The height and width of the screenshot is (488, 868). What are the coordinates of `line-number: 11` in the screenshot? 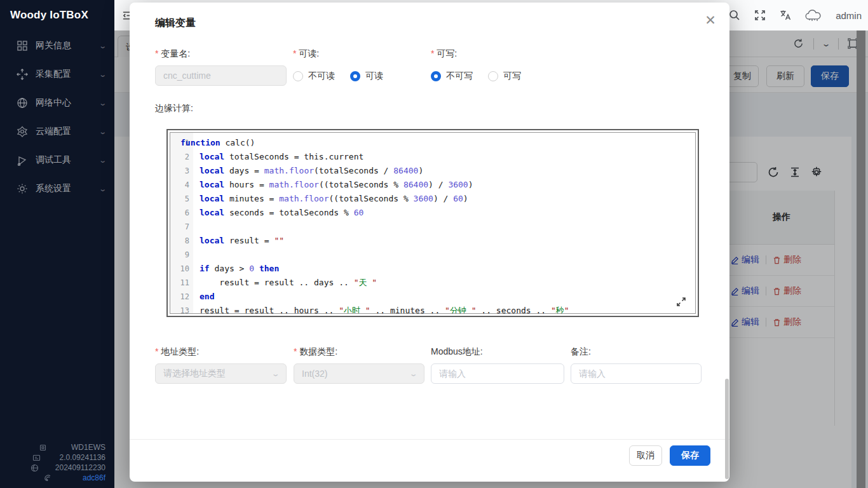 It's located at (185, 283).